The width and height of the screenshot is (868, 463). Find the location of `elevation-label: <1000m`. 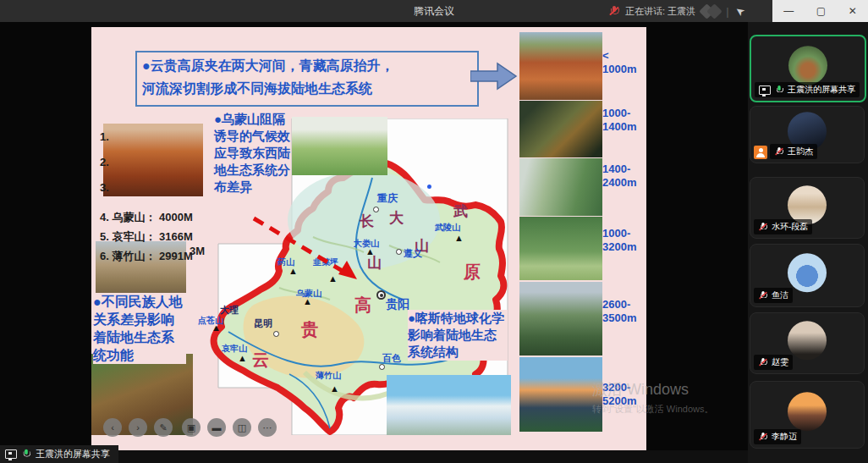

elevation-label: <1000m is located at coordinates (624, 63).